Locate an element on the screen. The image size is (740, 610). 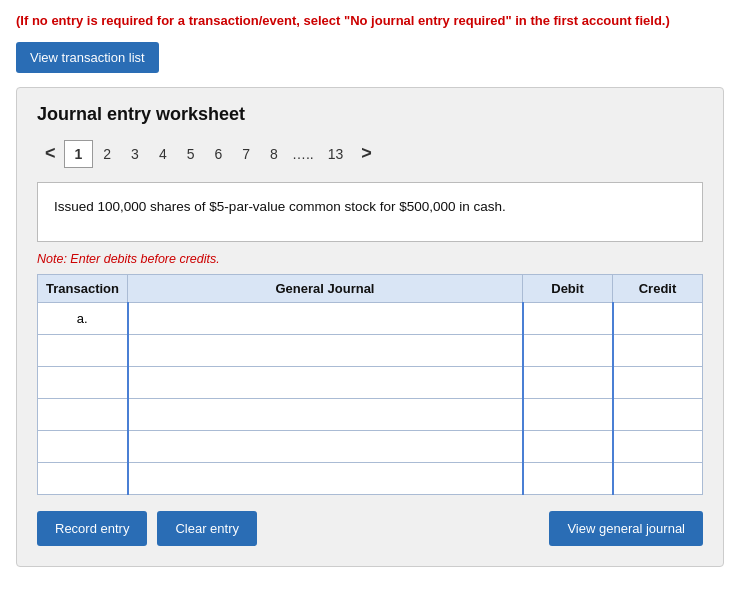
page-3-button: 3 is located at coordinates (135, 154).